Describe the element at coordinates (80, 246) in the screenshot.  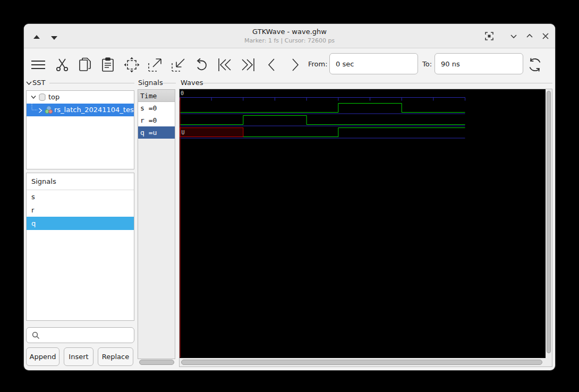
I see `signal-search-list: Signals s r q` at that location.